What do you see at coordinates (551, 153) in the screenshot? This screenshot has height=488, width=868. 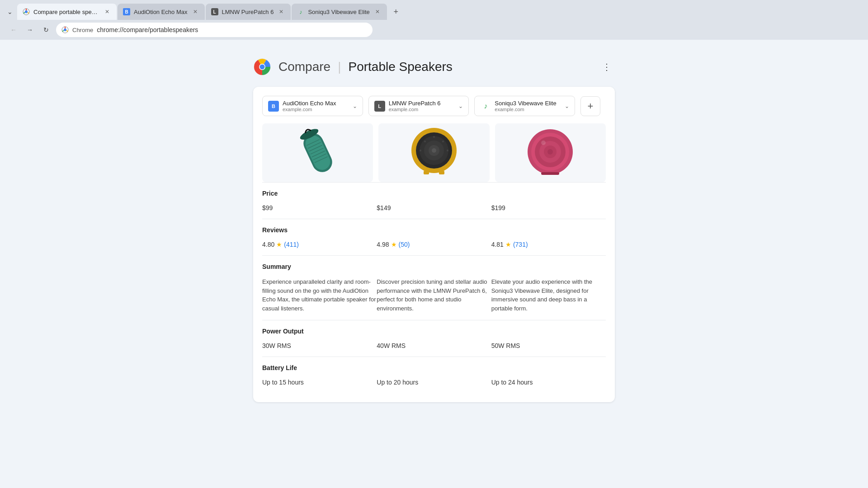 I see `product-3-image` at bounding box center [551, 153].